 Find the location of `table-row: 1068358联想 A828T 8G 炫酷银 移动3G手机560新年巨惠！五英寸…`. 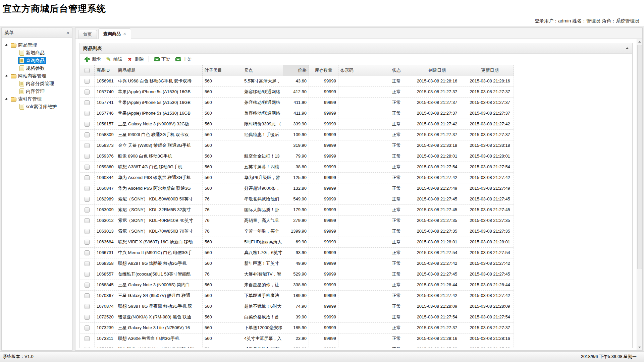

table-row: 1068358联想 A828T 8G 炫酷银 移动3G手机560新年巨惠！五英寸… is located at coordinates (297, 264).